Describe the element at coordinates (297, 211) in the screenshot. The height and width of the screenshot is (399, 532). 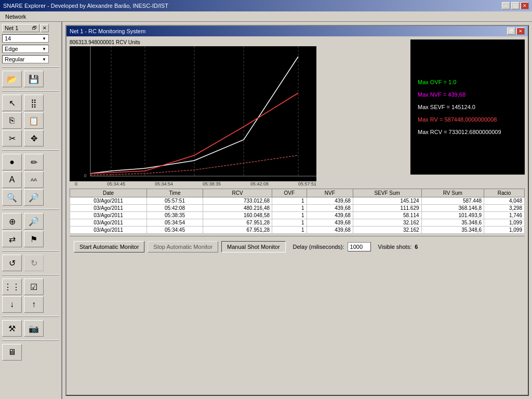
I see `table-container: Date Time RCV OVF NVF SEVF Sum RV Sum Ra…` at that location.